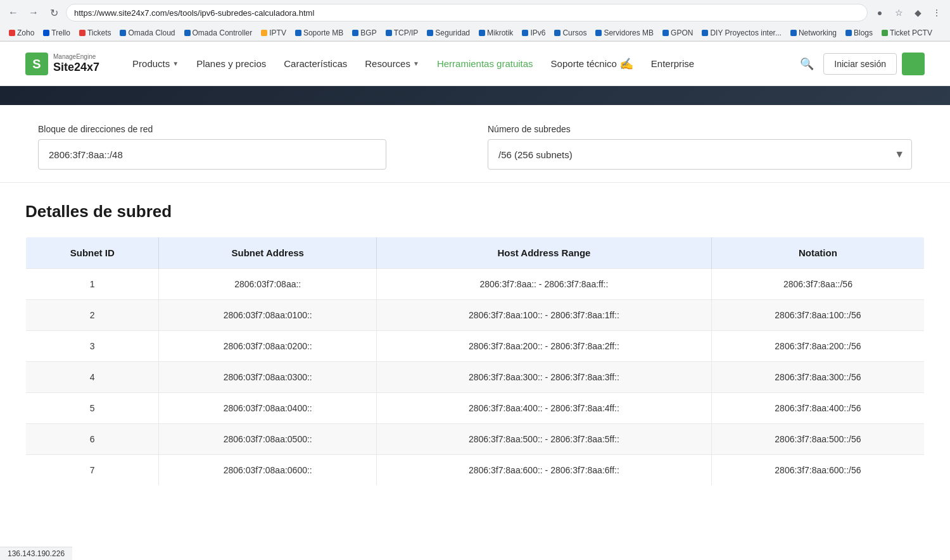 The height and width of the screenshot is (560, 950). What do you see at coordinates (267, 377) in the screenshot?
I see `cell-subnet-address: 2806:03f7:08aa:0300::` at bounding box center [267, 377].